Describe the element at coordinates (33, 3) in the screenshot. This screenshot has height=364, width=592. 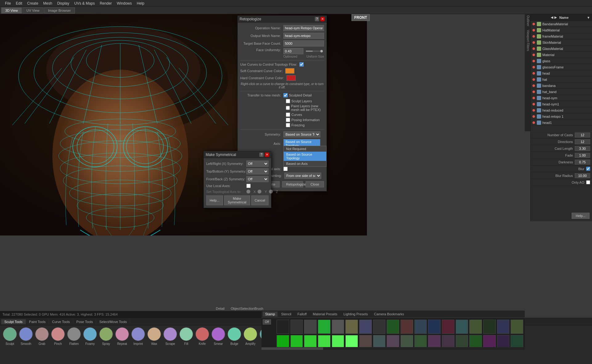
I see `menu-item-create: Create` at that location.